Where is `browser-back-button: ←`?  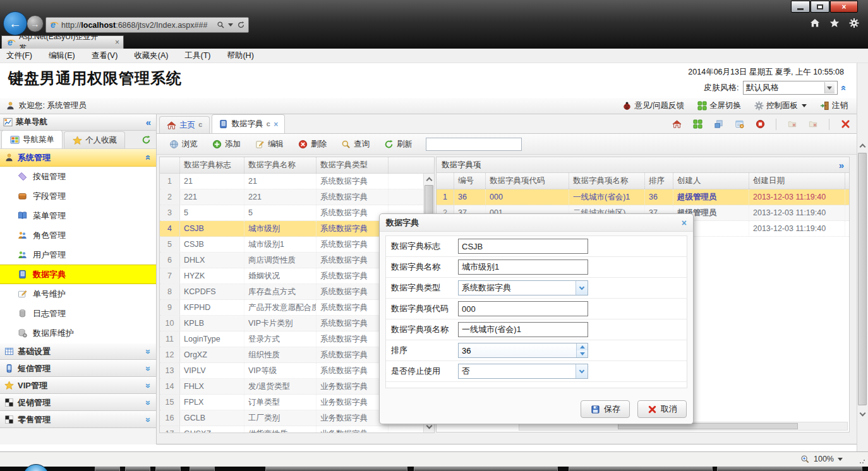
browser-back-button: ← is located at coordinates (15, 23).